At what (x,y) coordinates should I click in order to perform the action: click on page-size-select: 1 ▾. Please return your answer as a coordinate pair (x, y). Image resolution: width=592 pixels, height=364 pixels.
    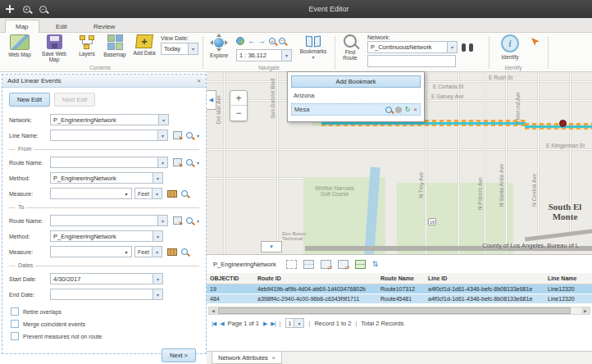
    Looking at the image, I should click on (295, 323).